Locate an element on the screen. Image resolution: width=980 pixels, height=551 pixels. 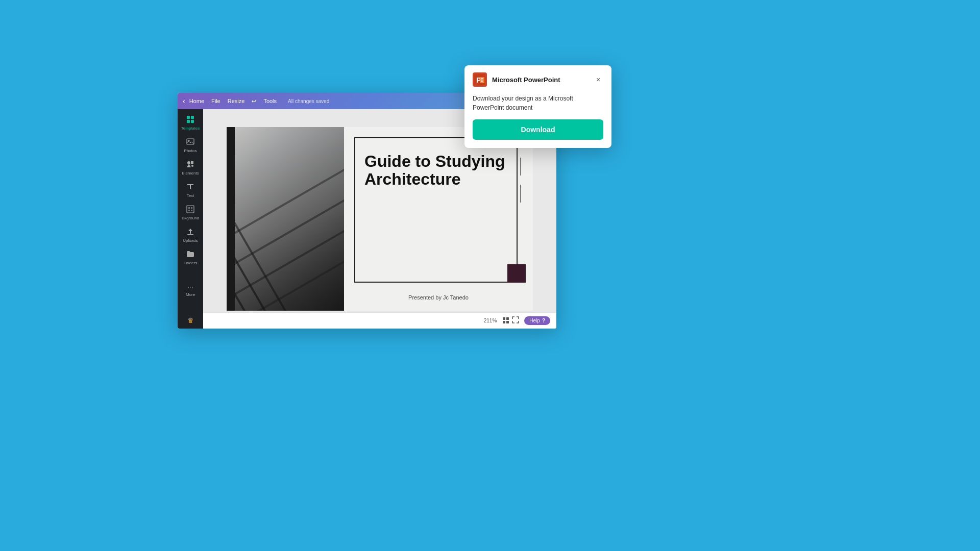
ppt-logo: P is located at coordinates (480, 80).